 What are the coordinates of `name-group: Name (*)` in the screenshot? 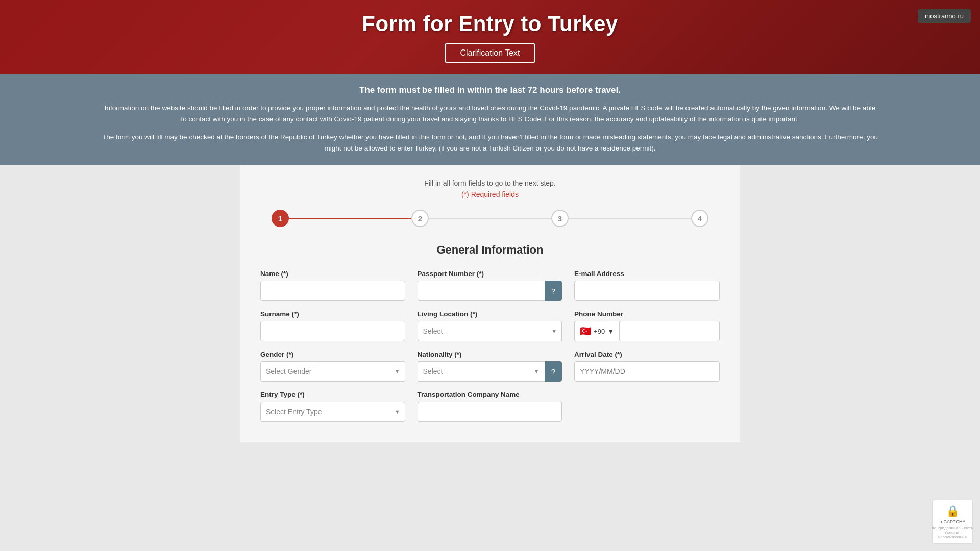 It's located at (333, 286).